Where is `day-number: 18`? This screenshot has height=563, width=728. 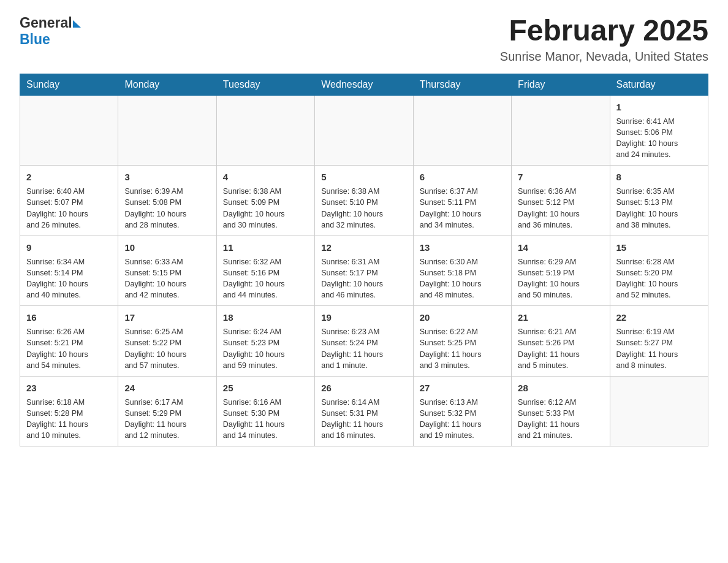 day-number: 18 is located at coordinates (266, 318).